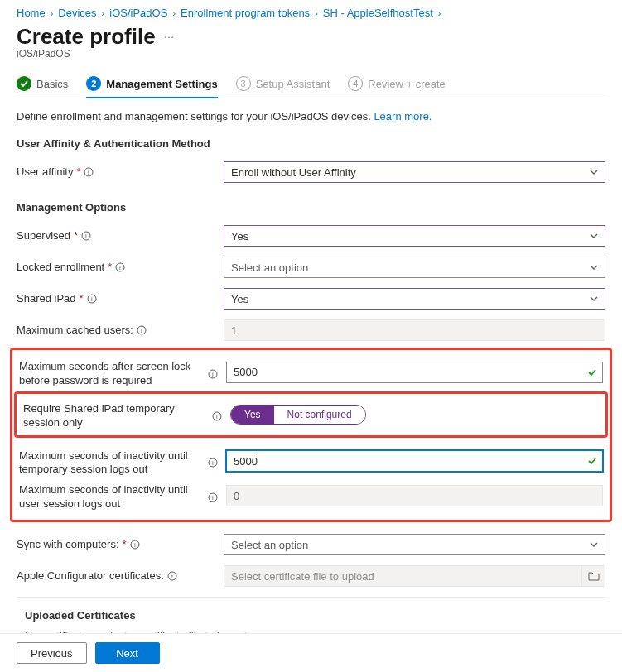 The height and width of the screenshot is (672, 622). I want to click on more-icon: …, so click(171, 36).